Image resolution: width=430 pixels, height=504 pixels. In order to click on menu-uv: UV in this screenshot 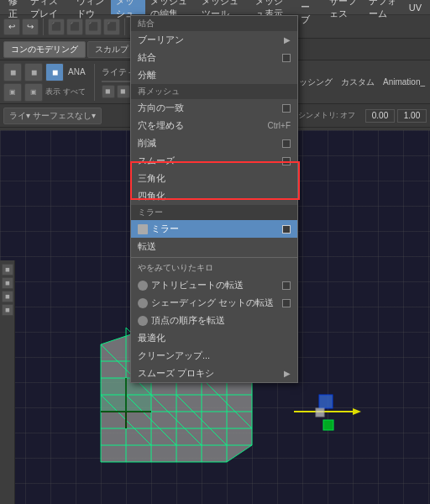, I will do `click(415, 7)`.